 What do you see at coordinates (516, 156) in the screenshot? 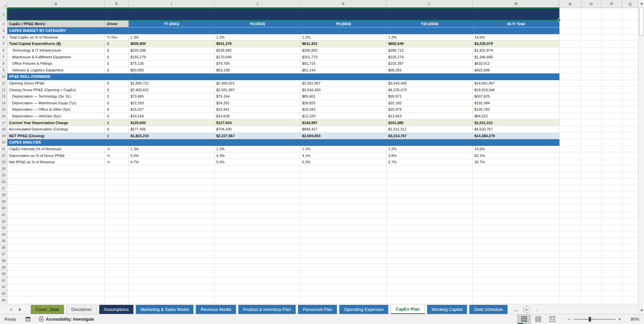
I see `cell-M22-value: 83.1%` at bounding box center [516, 156].